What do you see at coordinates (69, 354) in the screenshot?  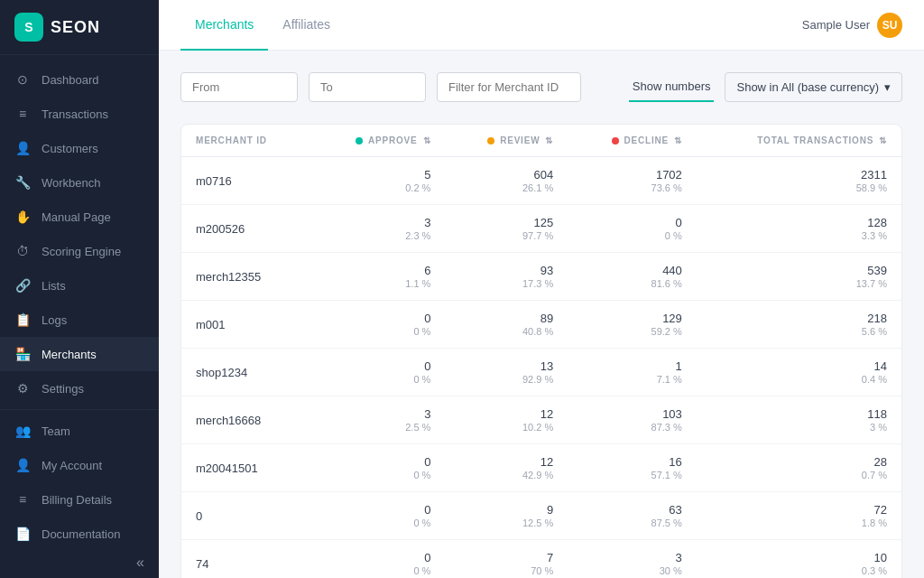 I see `sidebar-label-merchants: Merchants` at bounding box center [69, 354].